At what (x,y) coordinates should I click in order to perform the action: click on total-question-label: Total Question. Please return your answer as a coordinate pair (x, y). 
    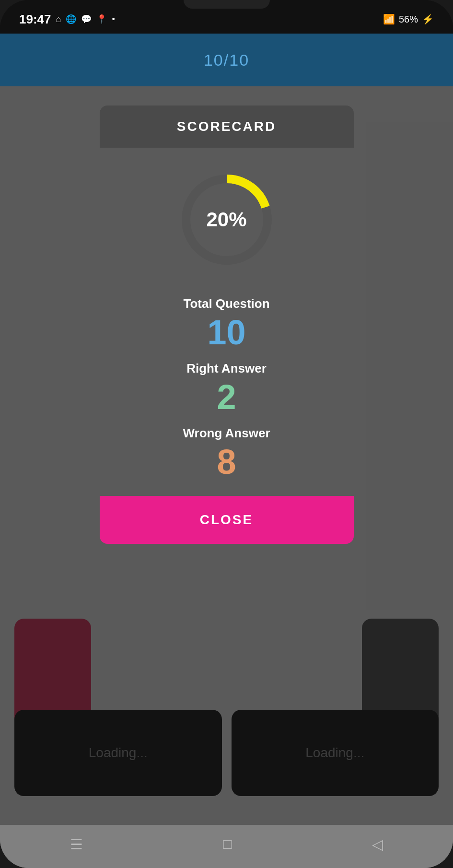
    Looking at the image, I should click on (226, 304).